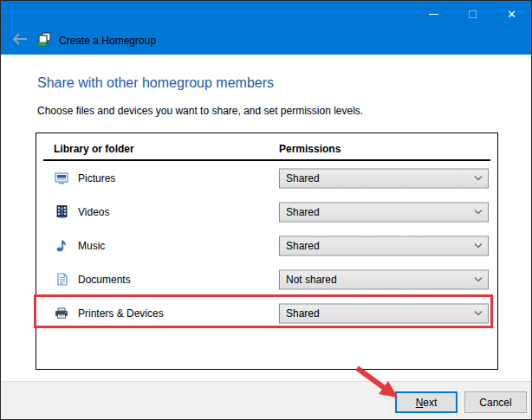  I want to click on maximize-button, so click(473, 14).